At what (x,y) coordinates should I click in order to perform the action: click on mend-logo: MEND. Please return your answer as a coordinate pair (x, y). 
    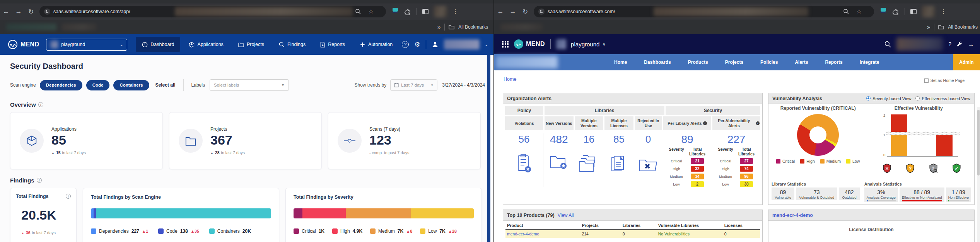
    Looking at the image, I should click on (23, 44).